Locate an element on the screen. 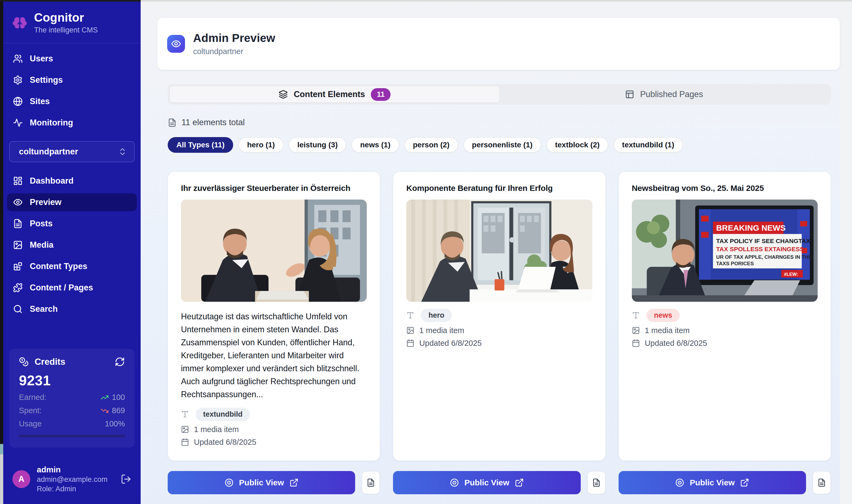 The height and width of the screenshot is (504, 852). sidebar-item-dashboard: Dashboard is located at coordinates (72, 181).